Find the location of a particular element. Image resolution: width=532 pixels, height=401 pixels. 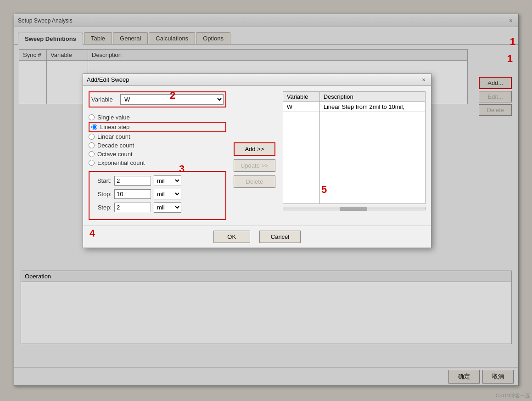

modal-right-panel: Variable Description W Linear Step from … is located at coordinates (354, 156).